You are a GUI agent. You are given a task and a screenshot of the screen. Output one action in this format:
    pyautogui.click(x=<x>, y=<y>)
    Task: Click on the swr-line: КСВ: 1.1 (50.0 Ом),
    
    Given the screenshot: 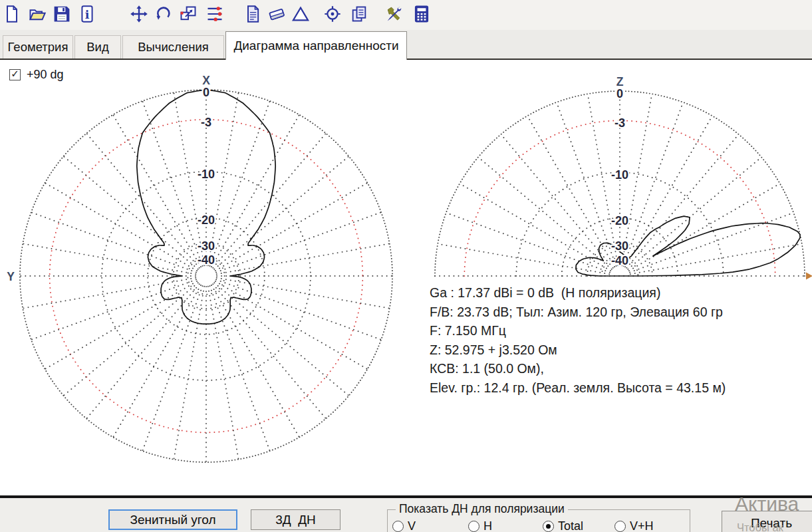 What is the action you would take?
    pyautogui.click(x=577, y=368)
    